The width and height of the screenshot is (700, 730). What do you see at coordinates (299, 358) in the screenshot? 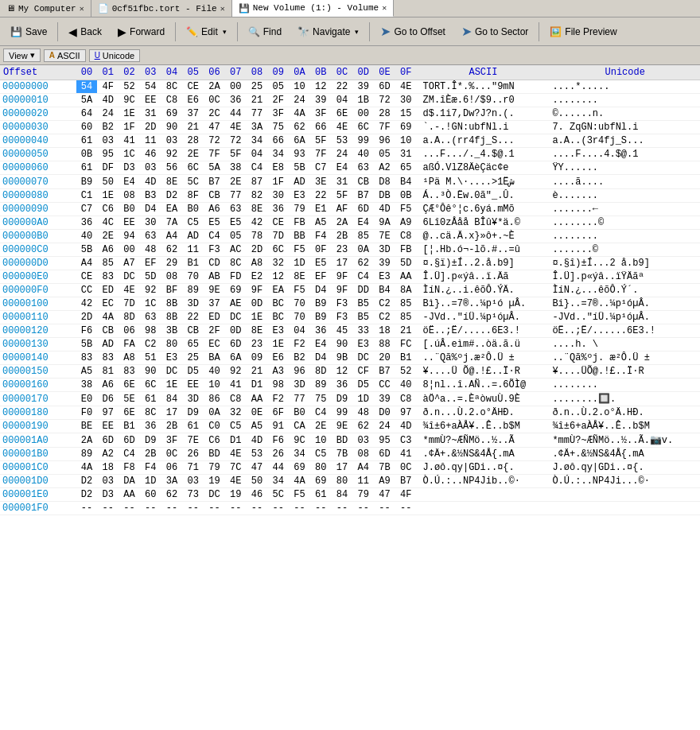
I see `hex-byte-10: B2` at bounding box center [299, 358].